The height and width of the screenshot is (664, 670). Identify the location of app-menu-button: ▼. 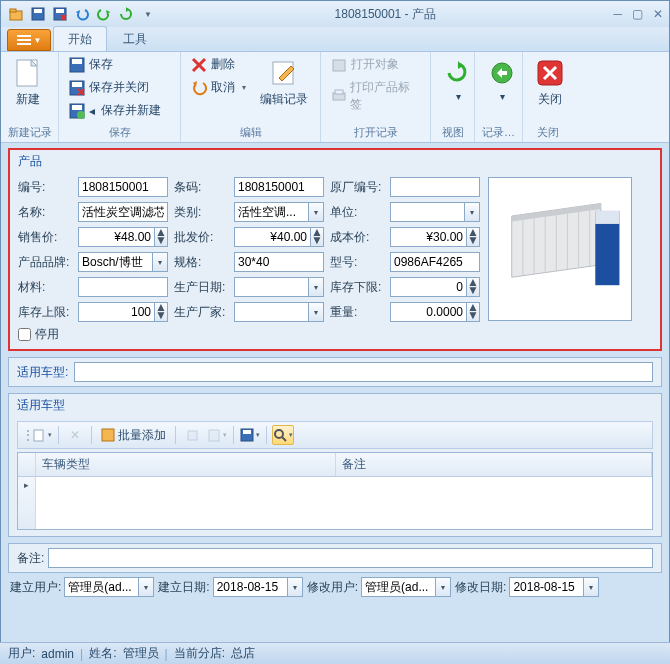
(29, 40).